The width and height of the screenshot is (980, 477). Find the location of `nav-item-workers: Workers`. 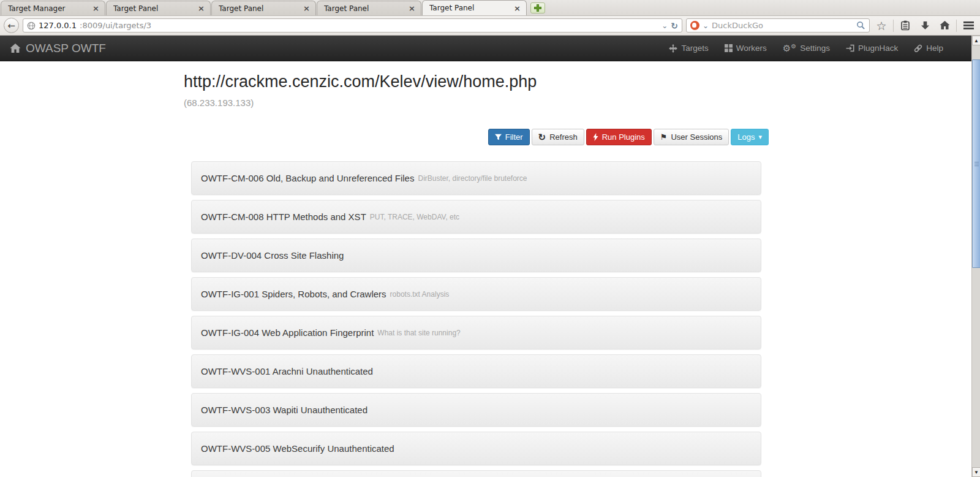

nav-item-workers: Workers is located at coordinates (746, 48).